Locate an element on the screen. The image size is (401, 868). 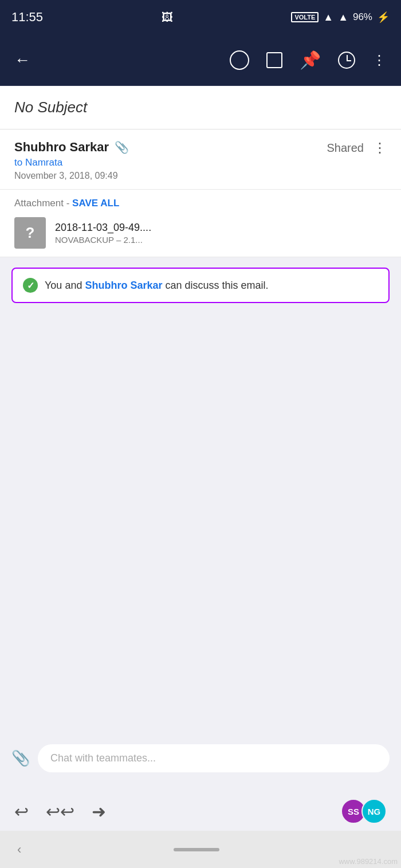
avatar-ng: NG is located at coordinates (374, 811).